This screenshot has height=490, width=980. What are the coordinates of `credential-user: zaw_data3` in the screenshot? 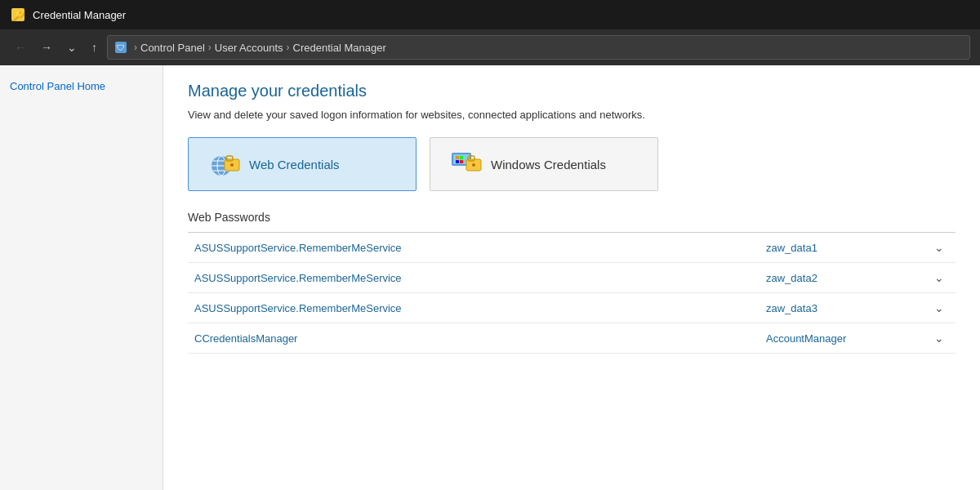 It's located at (848, 309).